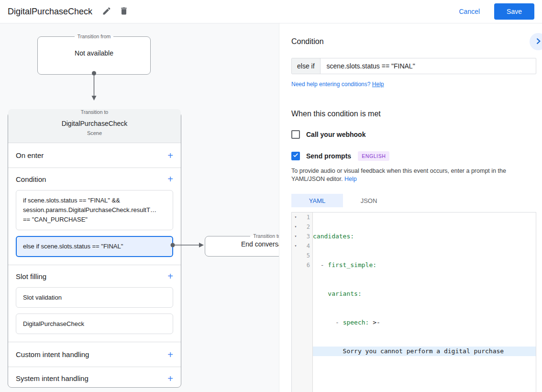 This screenshot has height=392, width=542. What do you see at coordinates (95, 303) in the screenshot?
I see `slot-filling-section: Slot filling + Slot validation DigitalPu…` at bounding box center [95, 303].